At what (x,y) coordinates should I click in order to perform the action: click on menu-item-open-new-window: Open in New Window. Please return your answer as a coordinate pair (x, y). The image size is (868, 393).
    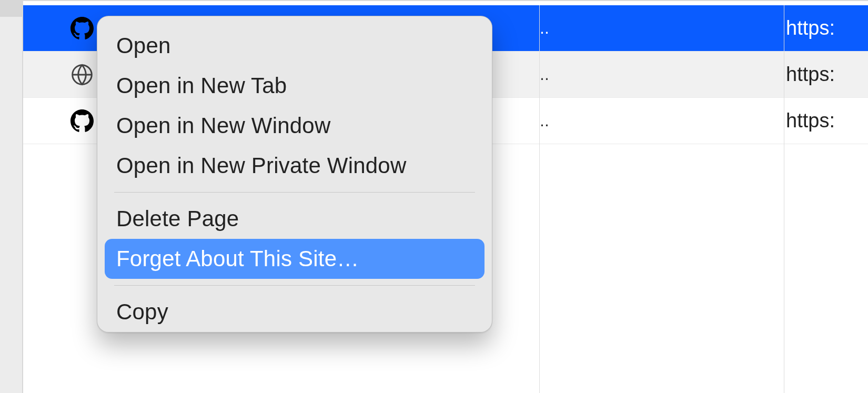
    Looking at the image, I should click on (295, 126).